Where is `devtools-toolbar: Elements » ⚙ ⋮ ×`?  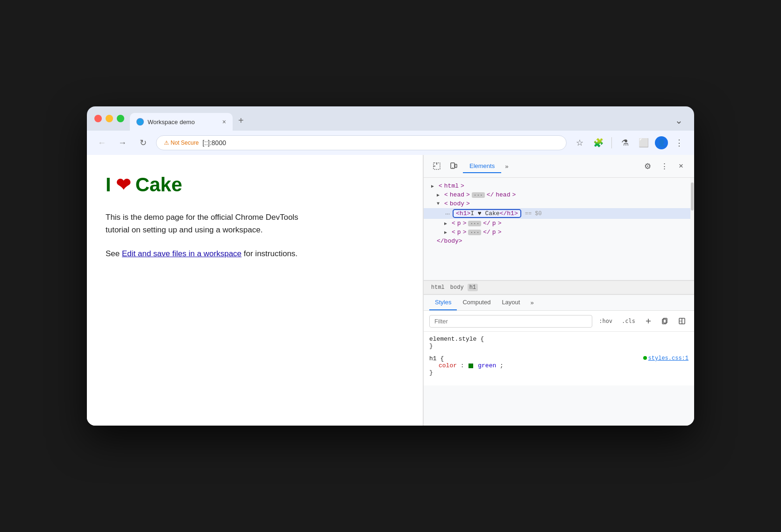
devtools-toolbar: Elements » ⚙ ⋮ × is located at coordinates (559, 166).